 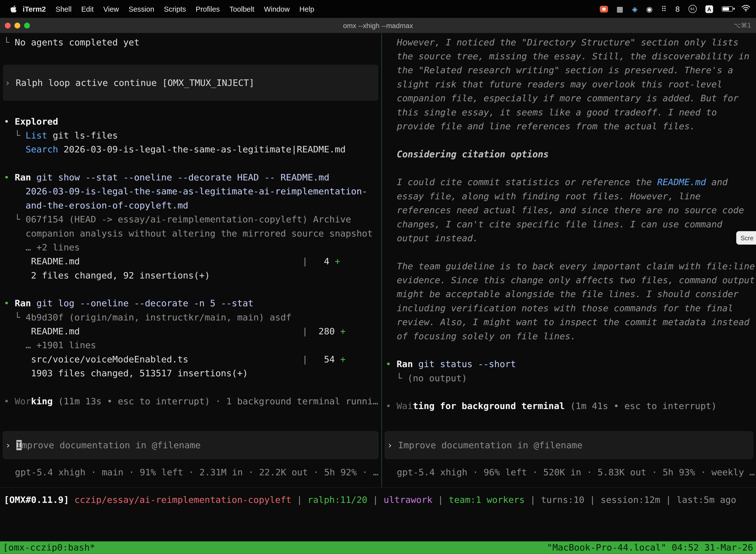 I want to click on tmux-status-bar: [omx-cczip0:bash* "MacBook-Pro-44.local"…, so click(x=378, y=548).